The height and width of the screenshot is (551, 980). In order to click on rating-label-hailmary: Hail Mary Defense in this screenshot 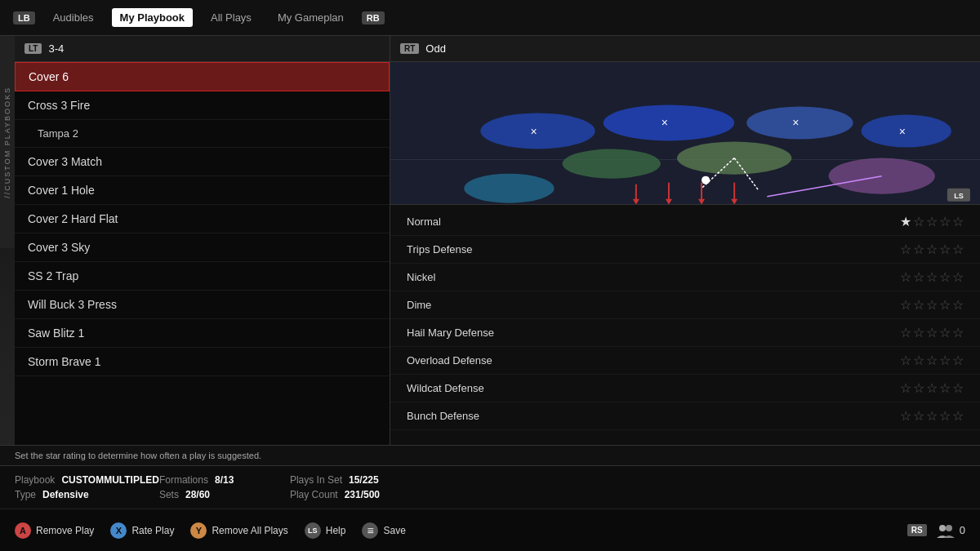, I will do `click(451, 333)`.